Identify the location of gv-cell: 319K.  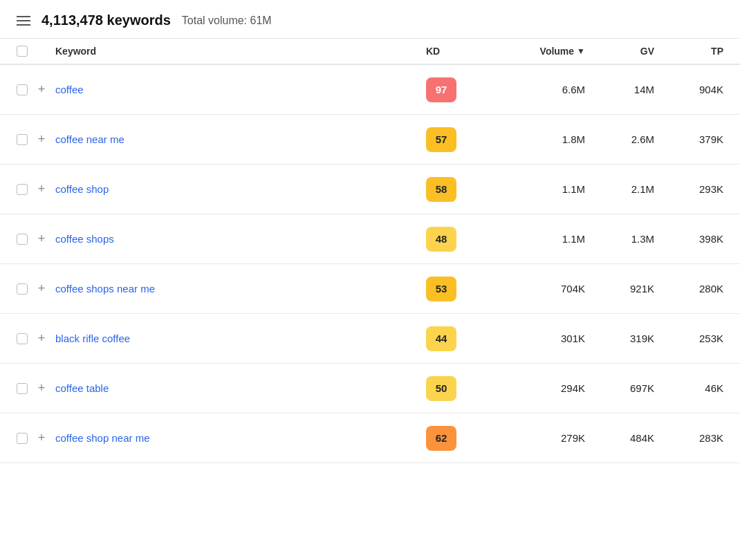
(620, 339).